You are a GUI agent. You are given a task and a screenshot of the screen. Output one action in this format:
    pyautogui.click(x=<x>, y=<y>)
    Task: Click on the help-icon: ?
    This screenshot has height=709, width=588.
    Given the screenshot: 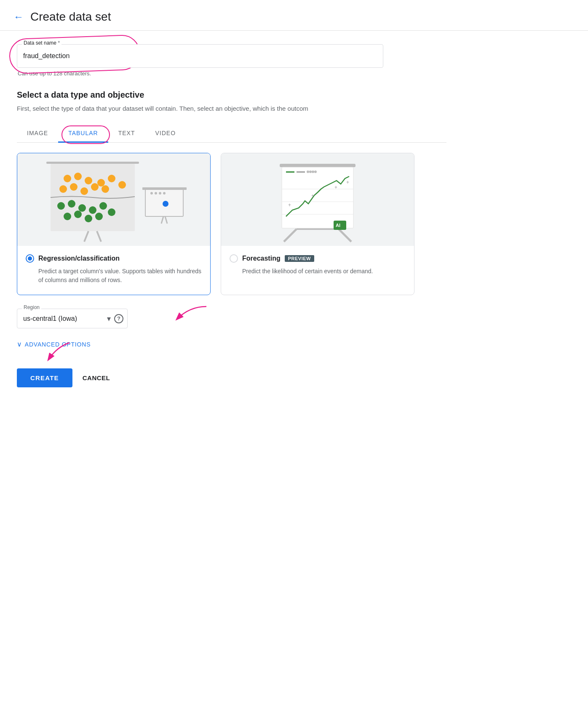 What is the action you would take?
    pyautogui.click(x=119, y=319)
    